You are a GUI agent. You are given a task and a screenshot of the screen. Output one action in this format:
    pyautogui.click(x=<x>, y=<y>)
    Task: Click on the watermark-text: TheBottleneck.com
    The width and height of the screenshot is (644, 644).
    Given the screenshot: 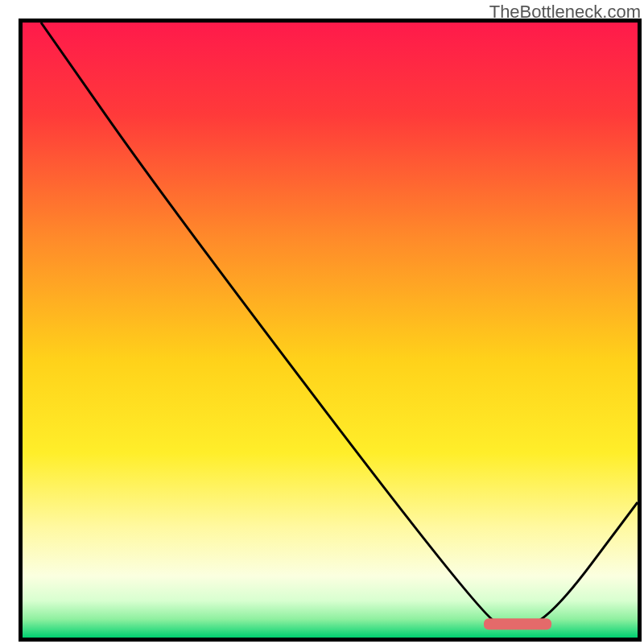 What is the action you would take?
    pyautogui.click(x=565, y=11)
    